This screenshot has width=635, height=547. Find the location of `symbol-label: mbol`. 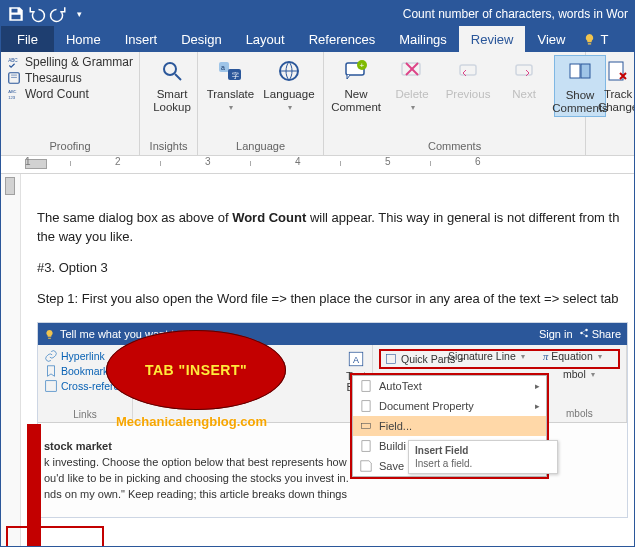

symbol-label: mbol is located at coordinates (574, 374).